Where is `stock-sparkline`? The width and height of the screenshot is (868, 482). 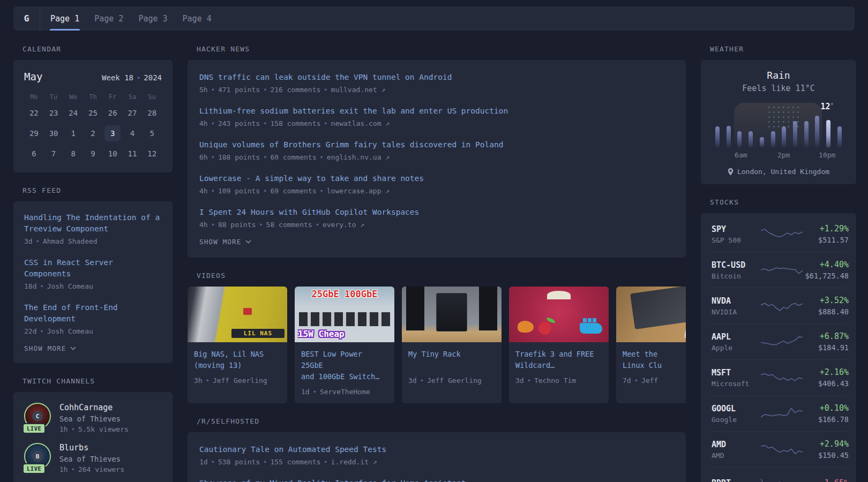
stock-sparkline is located at coordinates (782, 413).